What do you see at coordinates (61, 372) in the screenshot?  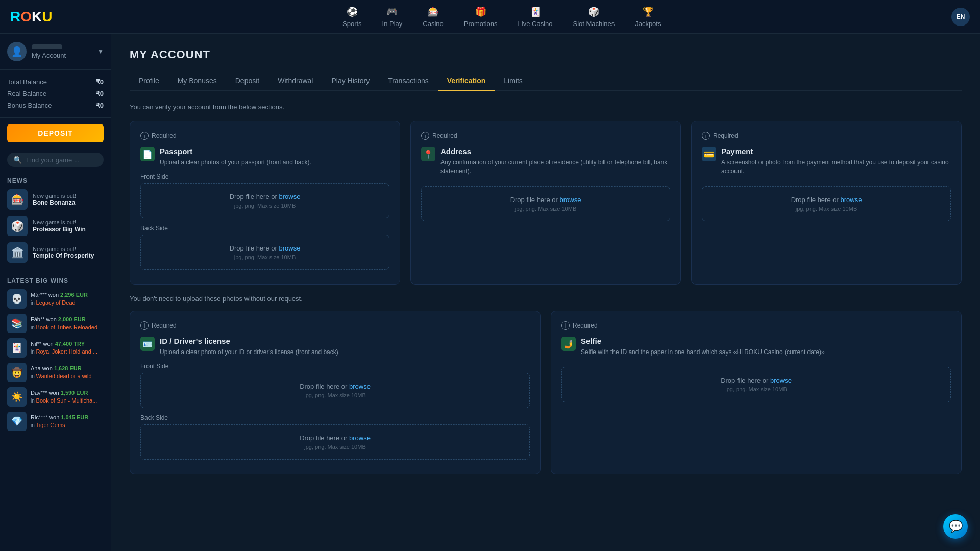 I see `win-text: Ana won 1,628 EURin Wanted dead or a wil…` at bounding box center [61, 372].